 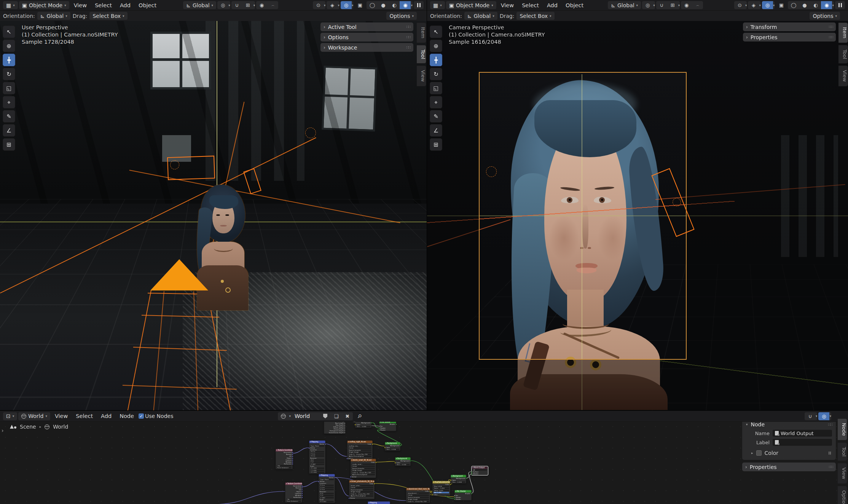 What do you see at coordinates (9, 32) in the screenshot?
I see `tweak-select-tool-button: ↖` at bounding box center [9, 32].